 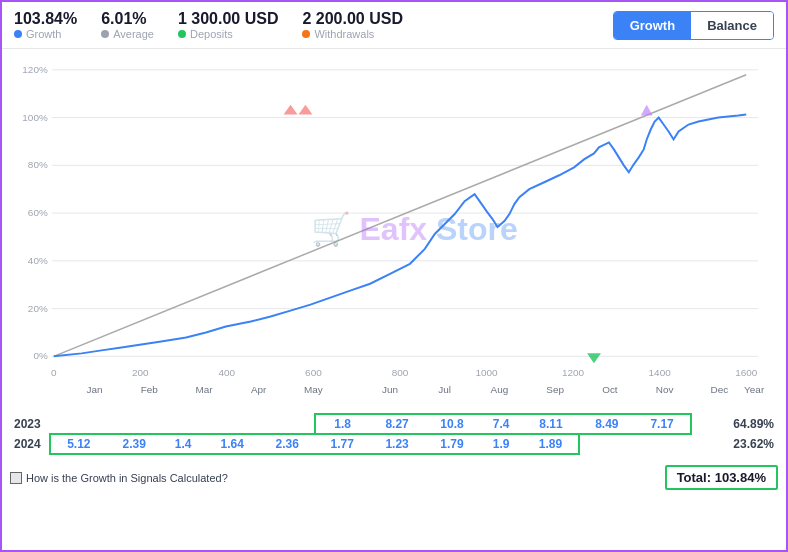 I want to click on svg-text: Apr, so click(x=259, y=390).